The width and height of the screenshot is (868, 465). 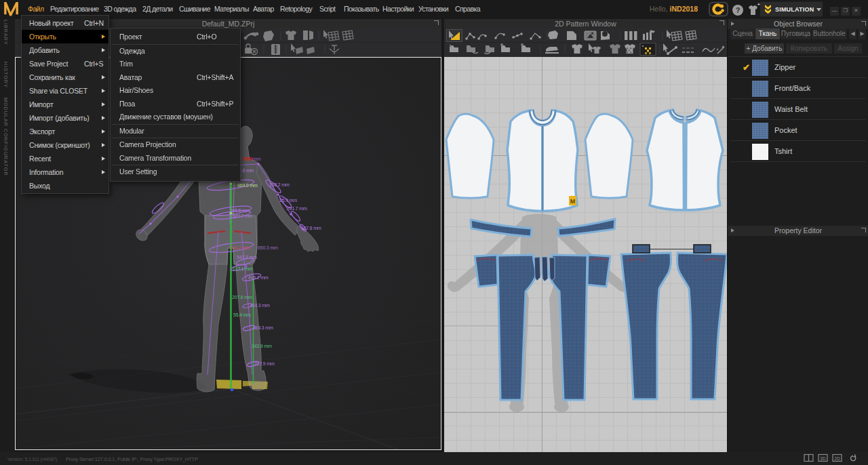 What do you see at coordinates (264, 363) in the screenshot?
I see `svg-text: 227.9 mm` at bounding box center [264, 363].